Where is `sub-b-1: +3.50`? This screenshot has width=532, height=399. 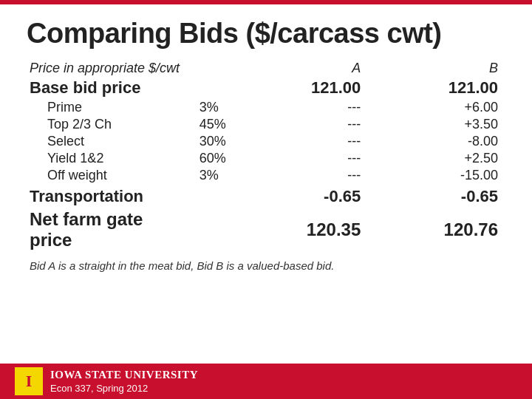
sub-b-1: +3.50 is located at coordinates (440, 124).